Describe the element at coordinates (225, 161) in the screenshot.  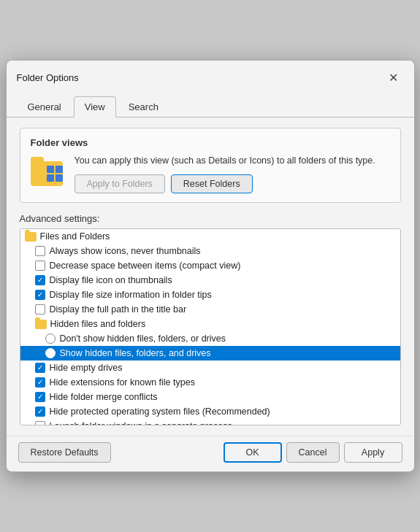
I see `folder-views-description: You can apply this view (such as Details…` at that location.